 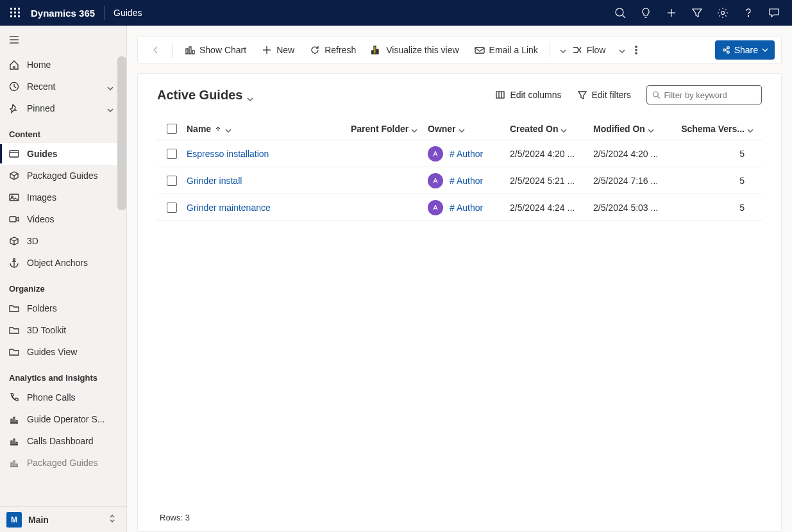 What do you see at coordinates (218, 129) in the screenshot?
I see `sort-asc-icon` at bounding box center [218, 129].